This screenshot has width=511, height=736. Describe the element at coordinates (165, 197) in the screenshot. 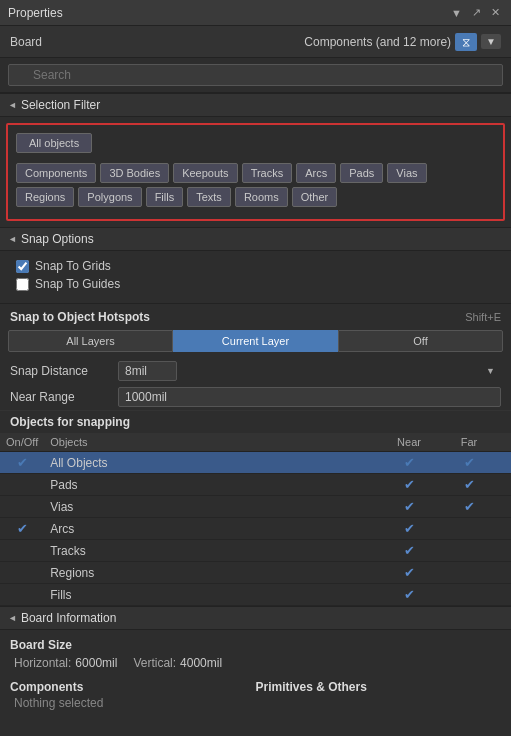

I see `filter-fills: Fills` at that location.